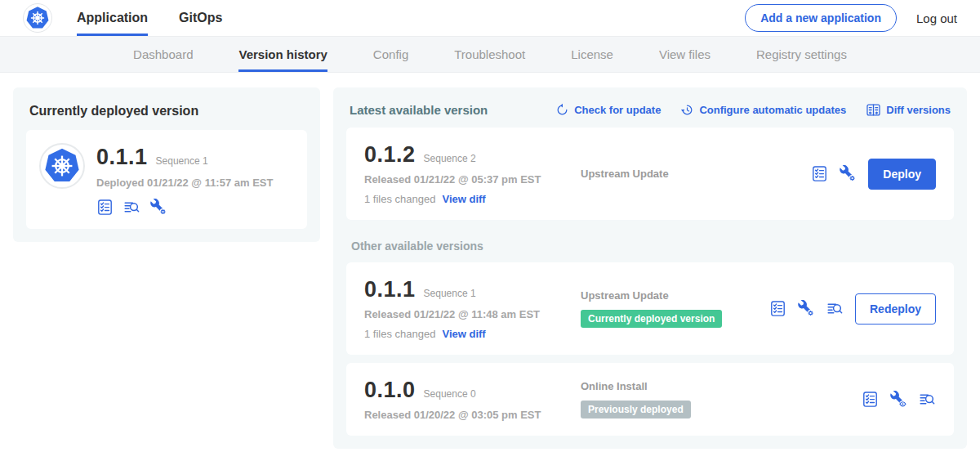 This screenshot has height=461, width=980. Describe the element at coordinates (390, 155) in the screenshot. I see `version-number: 0.1.2` at that location.